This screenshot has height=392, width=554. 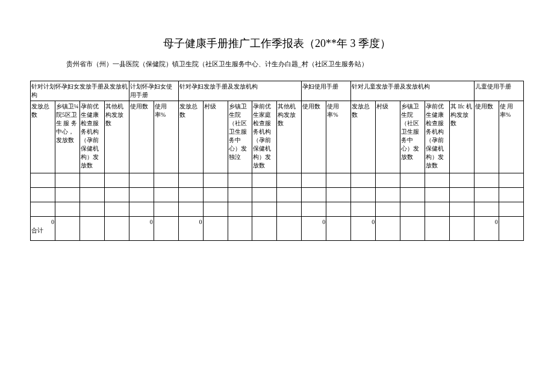 What do you see at coordinates (190, 229) in the screenshot?
I see `total-col-7: 0` at bounding box center [190, 229].